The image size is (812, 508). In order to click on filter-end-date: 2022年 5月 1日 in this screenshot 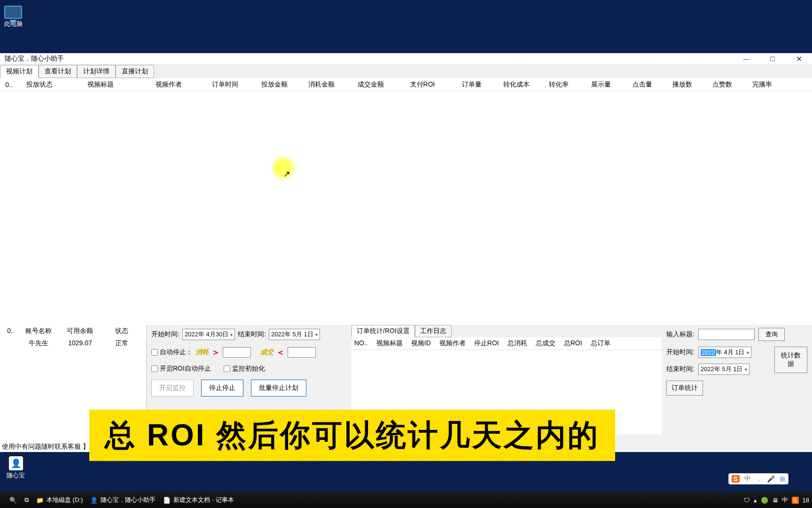, I will do `click(724, 369)`.